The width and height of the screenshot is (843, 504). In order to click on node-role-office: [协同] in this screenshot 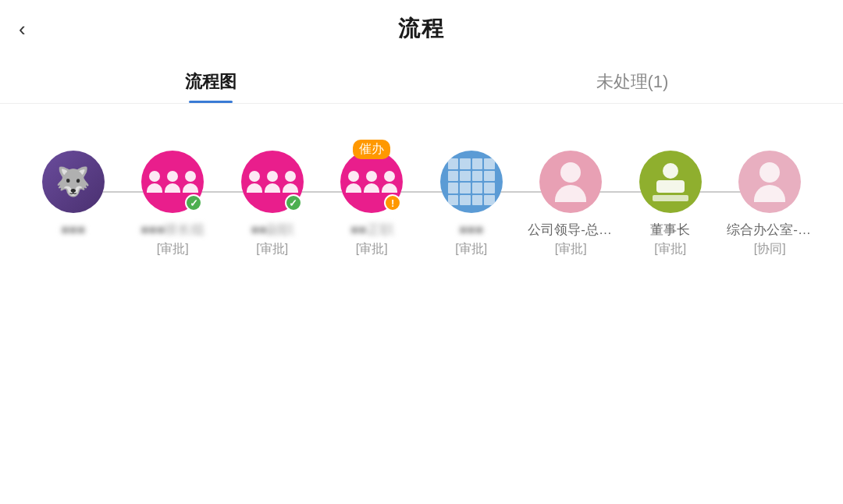, I will do `click(770, 250)`.